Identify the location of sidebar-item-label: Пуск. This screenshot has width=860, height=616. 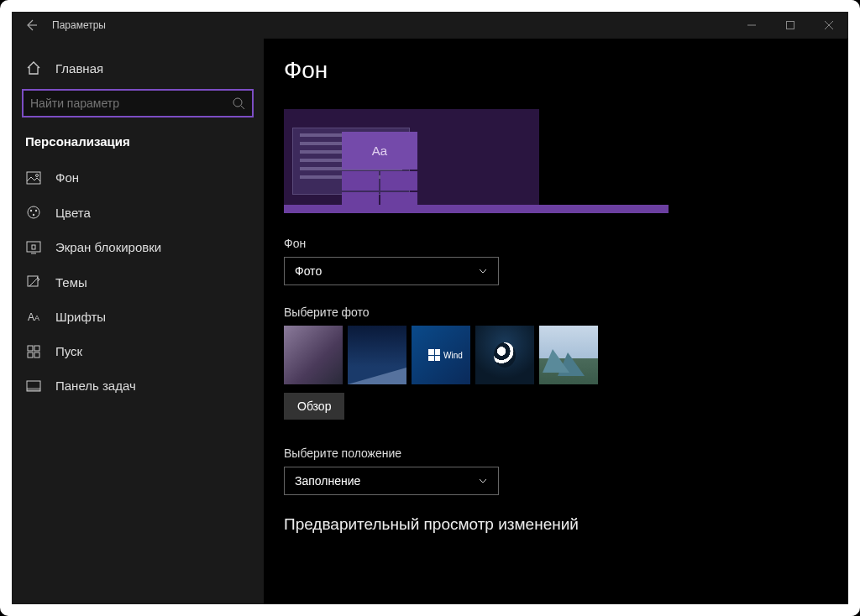
(69, 351).